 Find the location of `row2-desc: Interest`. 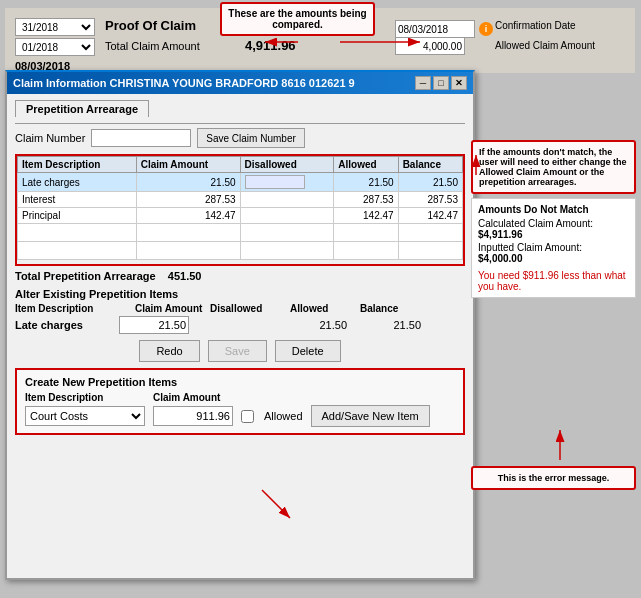

row2-desc: Interest is located at coordinates (78, 200).